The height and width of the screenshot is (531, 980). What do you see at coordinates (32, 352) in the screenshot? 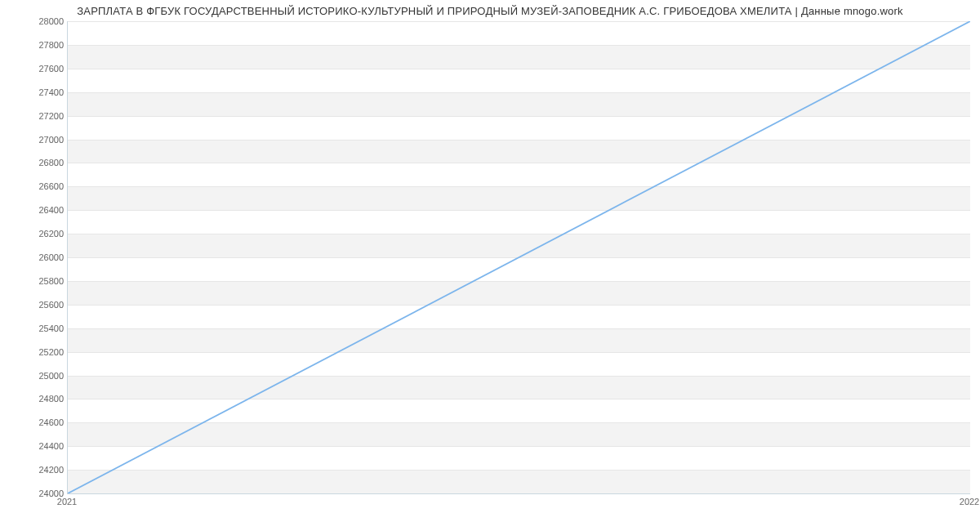
I see `y-tick-label: 25200` at bounding box center [32, 352].